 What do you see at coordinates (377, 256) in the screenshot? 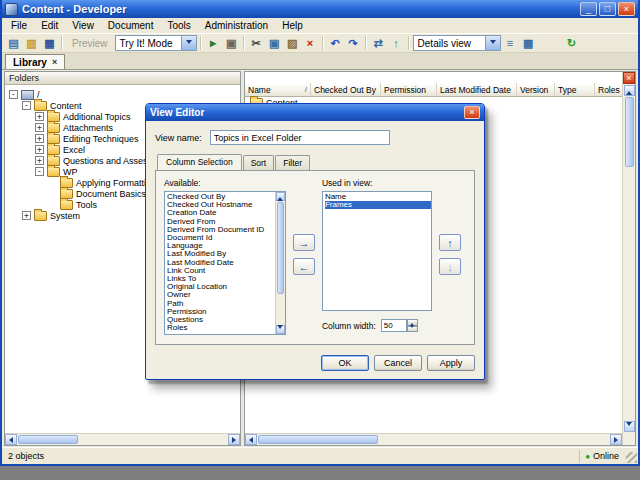
I see `used-column: Used in view: Name Frames Column width:` at bounding box center [377, 256].